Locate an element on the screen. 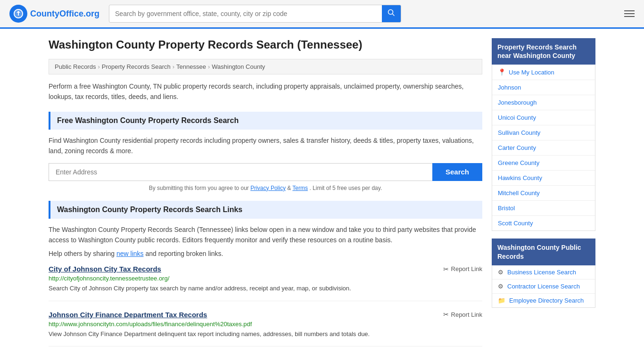 The width and height of the screenshot is (644, 362). header-search-button is located at coordinates (391, 14).